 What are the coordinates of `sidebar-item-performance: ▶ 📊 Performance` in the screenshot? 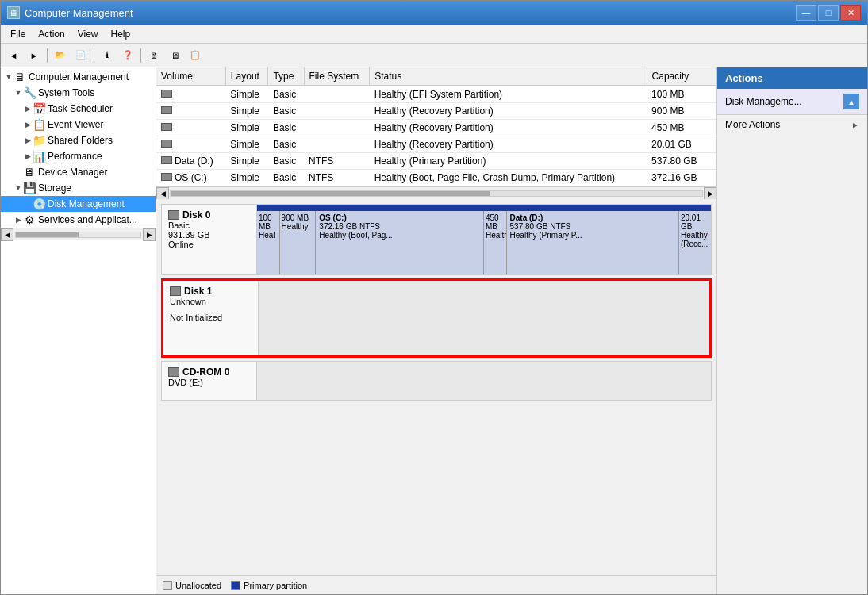 It's located at (78, 156).